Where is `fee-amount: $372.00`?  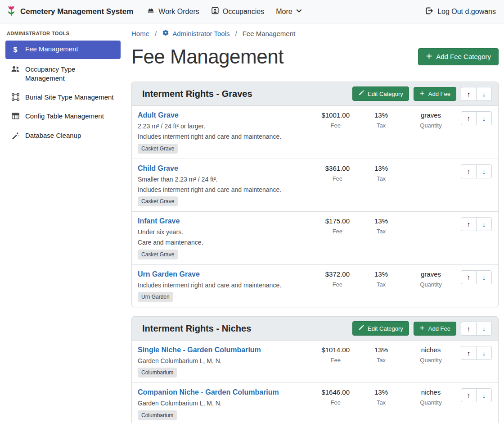
fee-amount: $372.00 is located at coordinates (338, 274).